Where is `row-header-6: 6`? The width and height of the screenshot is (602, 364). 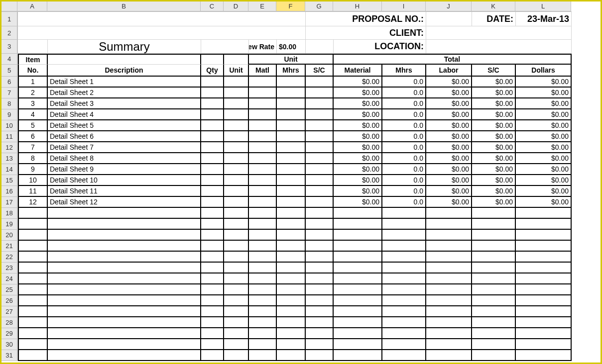 row-header-6: 6 is located at coordinates (9, 82).